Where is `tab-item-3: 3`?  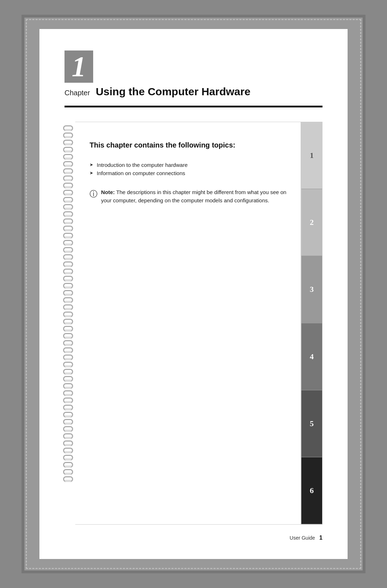 tab-item-3: 3 is located at coordinates (312, 289).